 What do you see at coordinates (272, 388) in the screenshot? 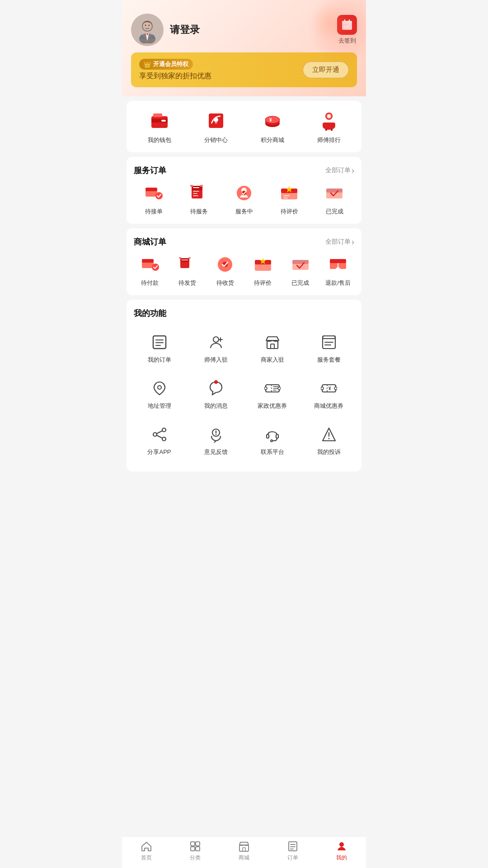
I see `home-coupon-icon` at bounding box center [272, 388].